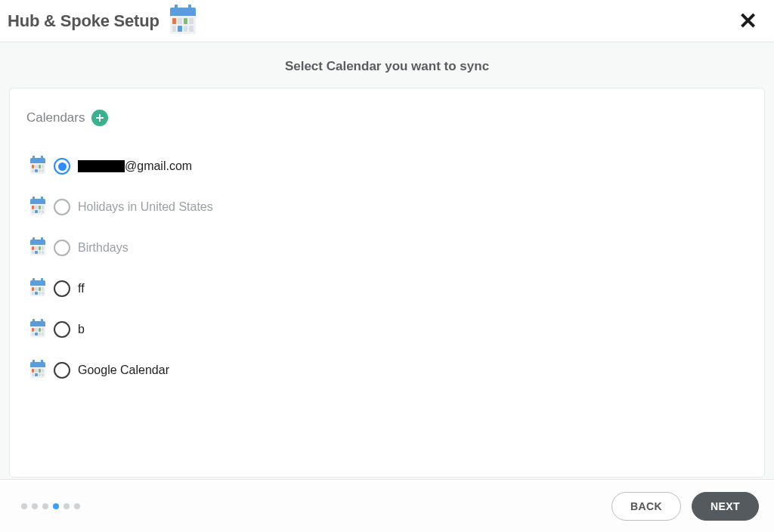 The image size is (774, 532). What do you see at coordinates (135, 166) in the screenshot?
I see `calendar-label: @gmail.com` at bounding box center [135, 166].